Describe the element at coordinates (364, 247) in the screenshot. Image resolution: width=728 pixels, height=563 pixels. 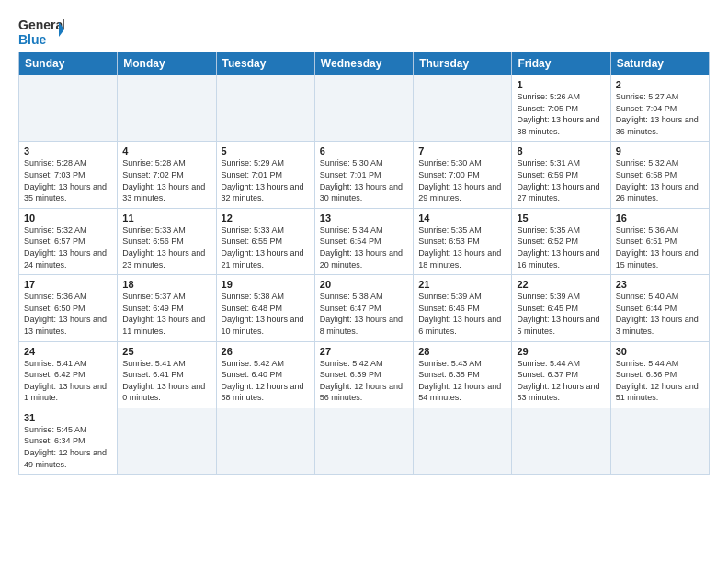
I see `day-info: Sunrise: 5:34 AM Sunset: 6:54 PM Dayligh…` at that location.